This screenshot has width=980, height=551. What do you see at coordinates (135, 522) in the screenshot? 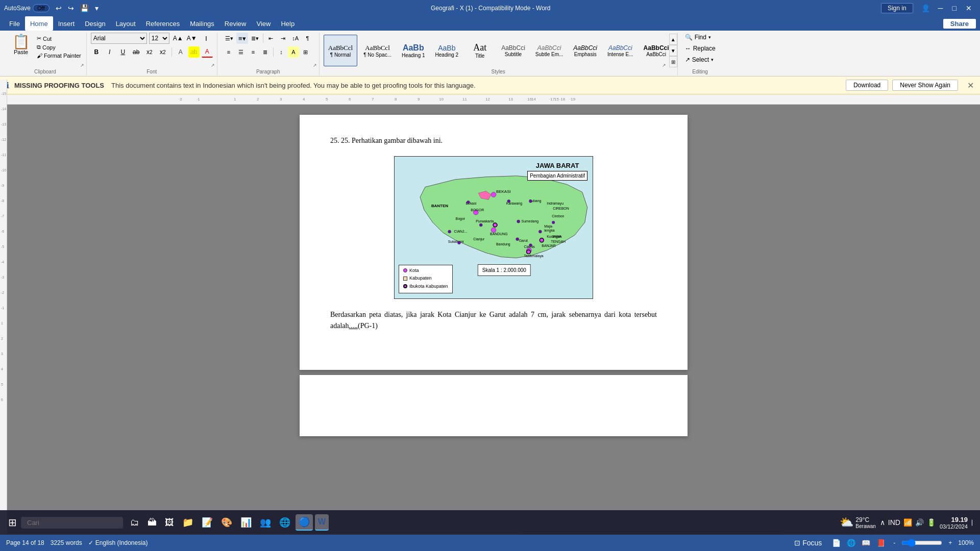
I see `taskbar-file-explorer: 🗂` at bounding box center [135, 522].